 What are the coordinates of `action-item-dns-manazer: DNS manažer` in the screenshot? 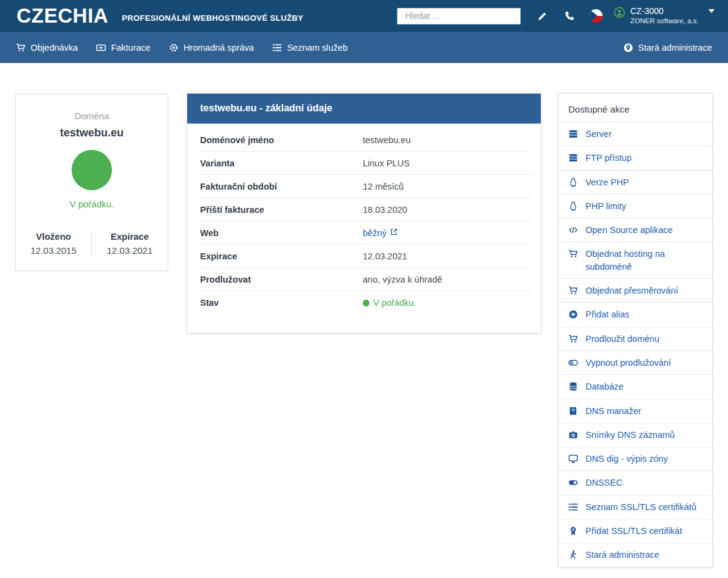 It's located at (635, 411).